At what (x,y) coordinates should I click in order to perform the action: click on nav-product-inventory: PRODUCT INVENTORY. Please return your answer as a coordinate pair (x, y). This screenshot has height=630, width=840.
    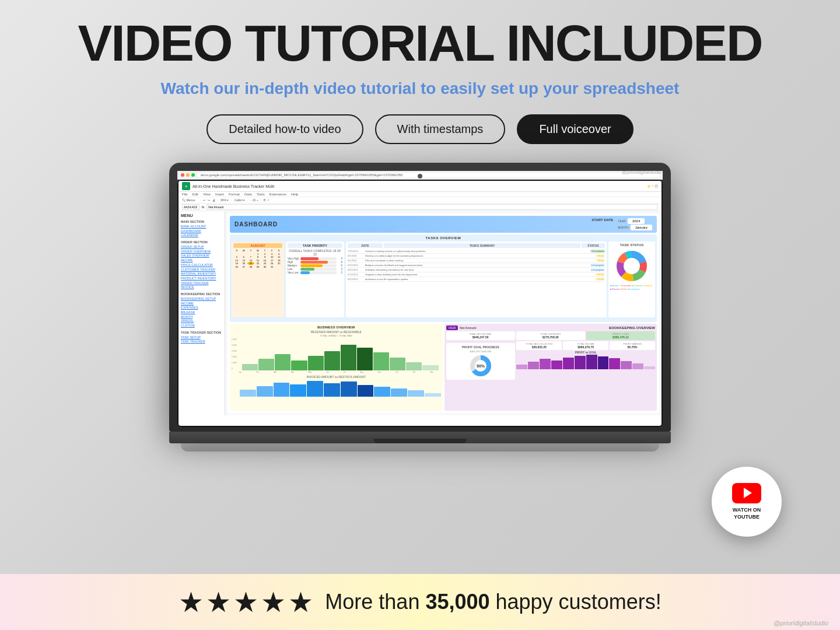
    Looking at the image, I should click on (202, 279).